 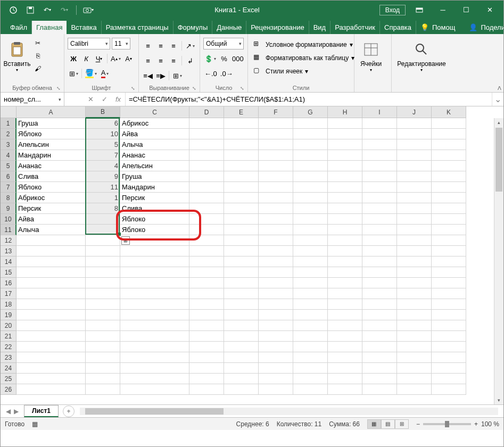 I want to click on cell-D5, so click(x=206, y=166).